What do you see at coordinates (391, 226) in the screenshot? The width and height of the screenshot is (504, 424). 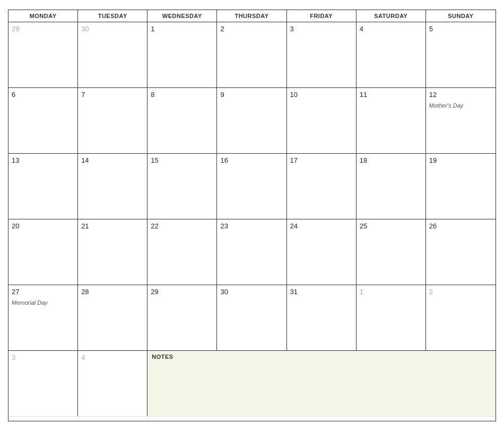 I see `day-number: 25` at bounding box center [391, 226].